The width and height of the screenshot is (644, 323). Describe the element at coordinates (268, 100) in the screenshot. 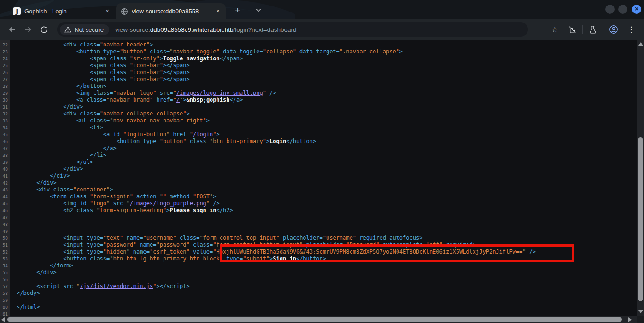

I see `source-line: 30 <a class="navbar-brand" href="/">&nbs…` at that location.